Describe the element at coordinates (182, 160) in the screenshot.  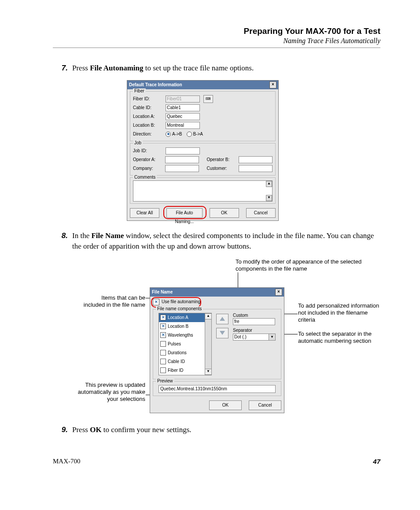
I see `operator-a-field` at that location.